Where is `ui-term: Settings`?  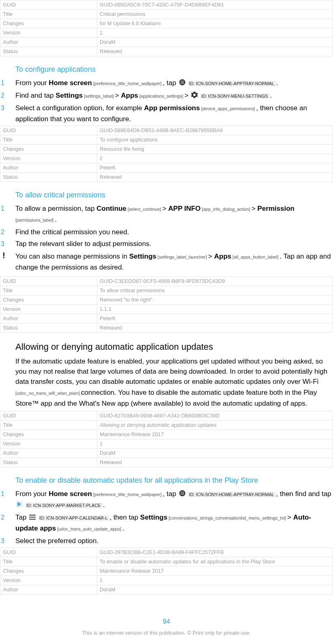
ui-term: Settings is located at coordinates (69, 96).